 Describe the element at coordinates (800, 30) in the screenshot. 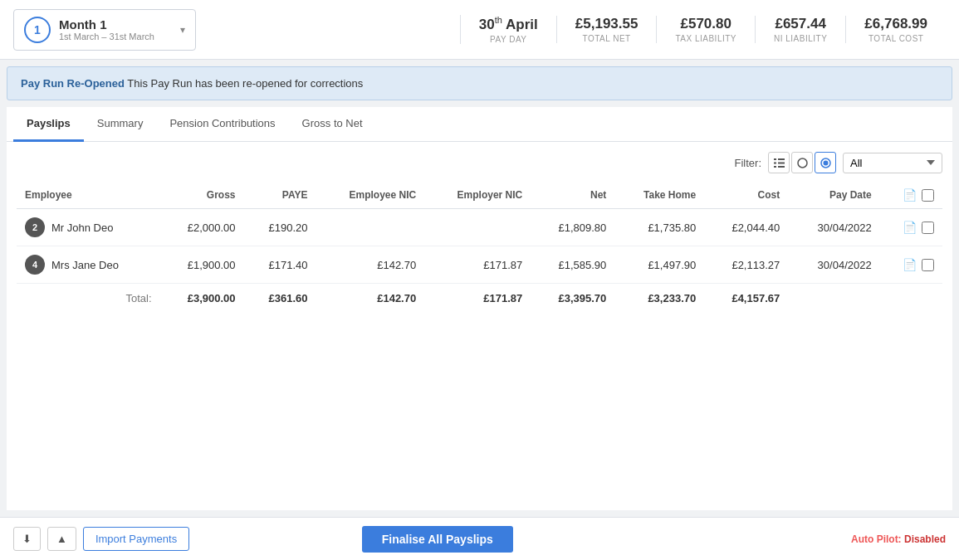

I see `ni-liability-stat: £657.44 NI LIABILITY` at that location.